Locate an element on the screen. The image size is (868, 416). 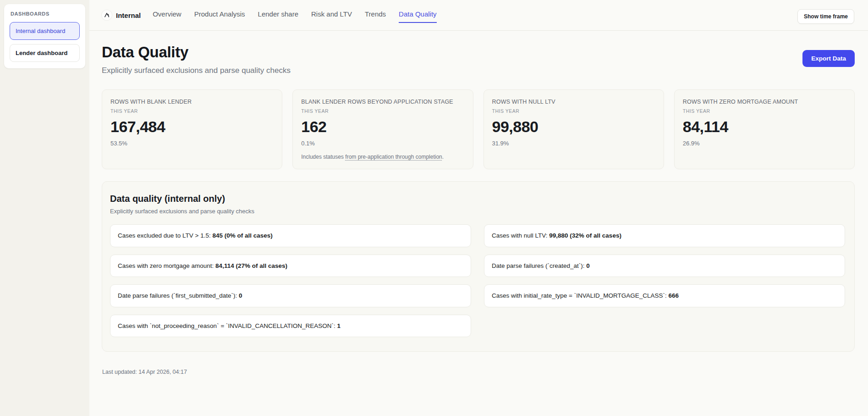
brand-label: Internal is located at coordinates (128, 16).